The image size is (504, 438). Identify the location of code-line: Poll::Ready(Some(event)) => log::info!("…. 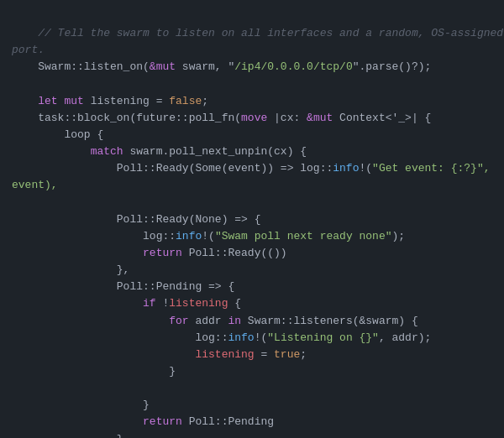
(251, 168).